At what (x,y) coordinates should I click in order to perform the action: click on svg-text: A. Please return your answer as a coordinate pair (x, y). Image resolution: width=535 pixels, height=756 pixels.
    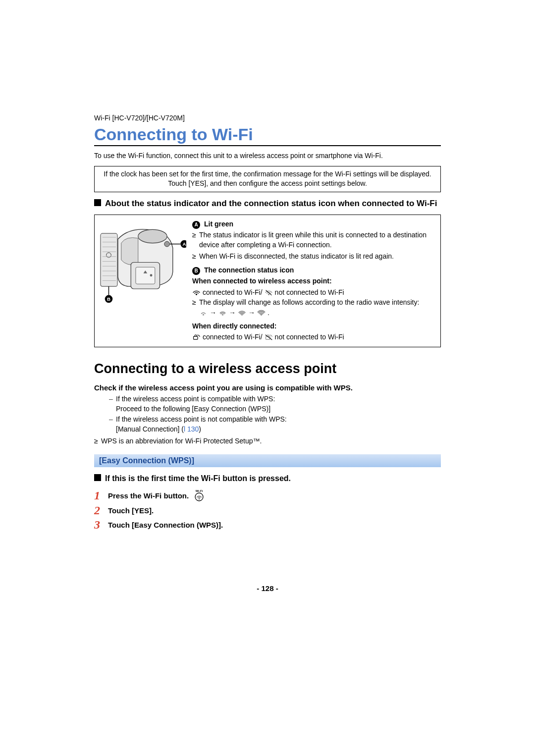
    Looking at the image, I should click on (184, 244).